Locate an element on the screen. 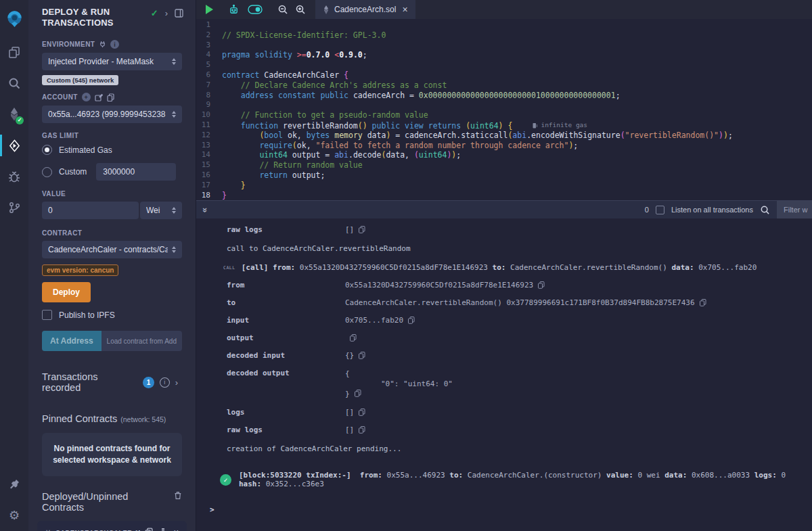 This screenshot has width=812, height=531. line-number: 14 is located at coordinates (209, 156).